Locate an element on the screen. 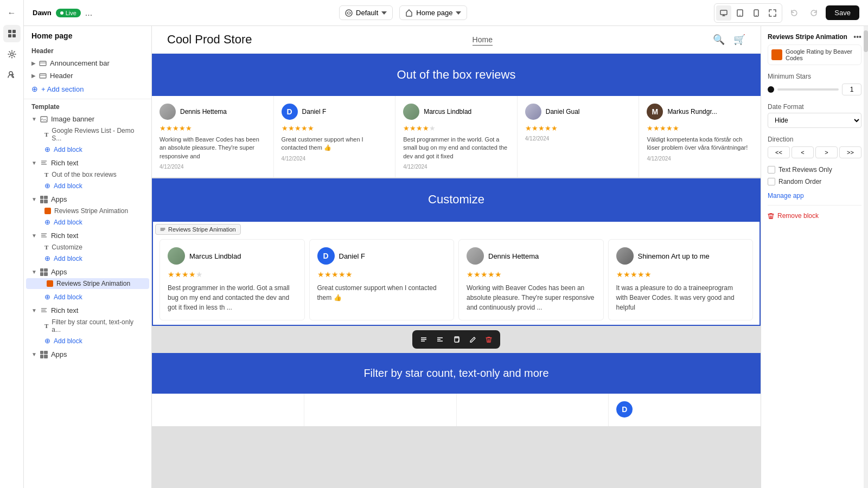 The height and width of the screenshot is (488, 868). rich-text-2-add-block: ⊕Add block is located at coordinates (88, 259).